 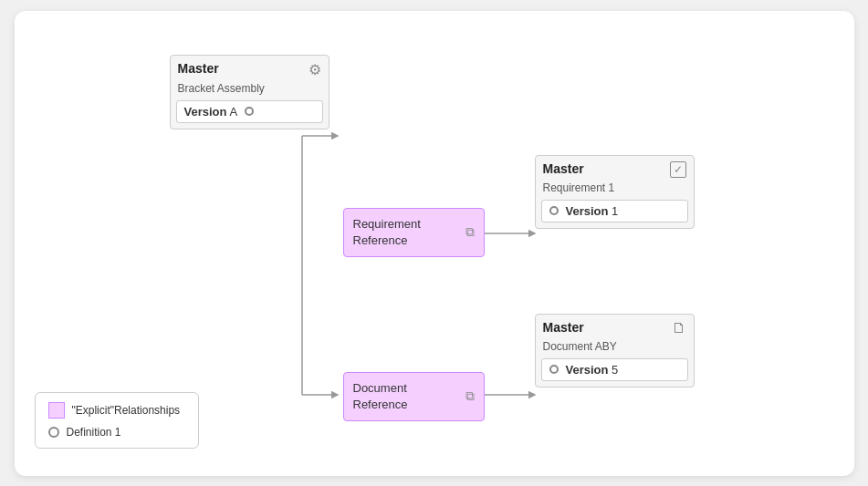 I want to click on legend-definition-label: Definition 1, so click(x=94, y=432).